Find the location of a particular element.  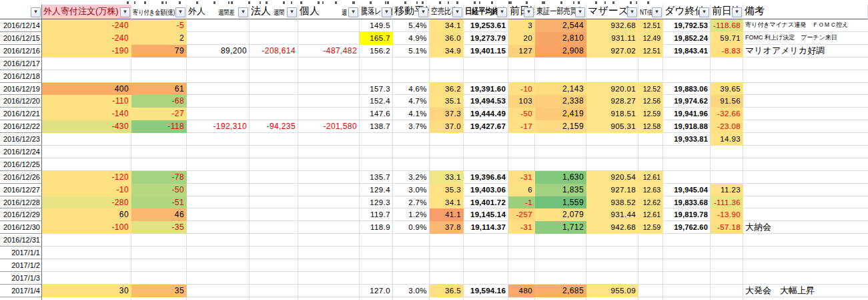

cell-n: 12.52 is located at coordinates (651, 90).